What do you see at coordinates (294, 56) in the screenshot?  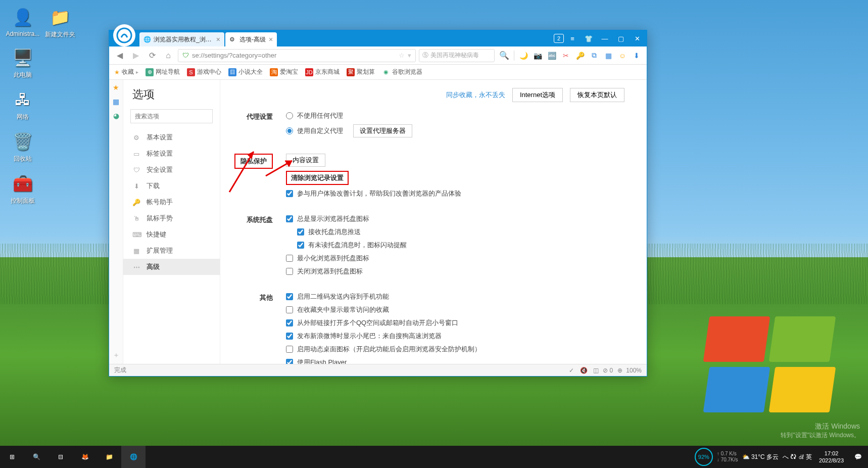 I see `url-input` at bounding box center [294, 56].